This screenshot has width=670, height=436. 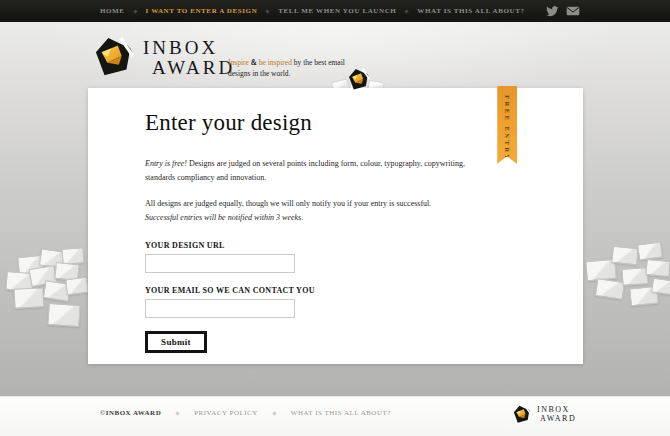 What do you see at coordinates (130, 413) in the screenshot?
I see `footer-copyright: ©INBOX AWARD` at bounding box center [130, 413].